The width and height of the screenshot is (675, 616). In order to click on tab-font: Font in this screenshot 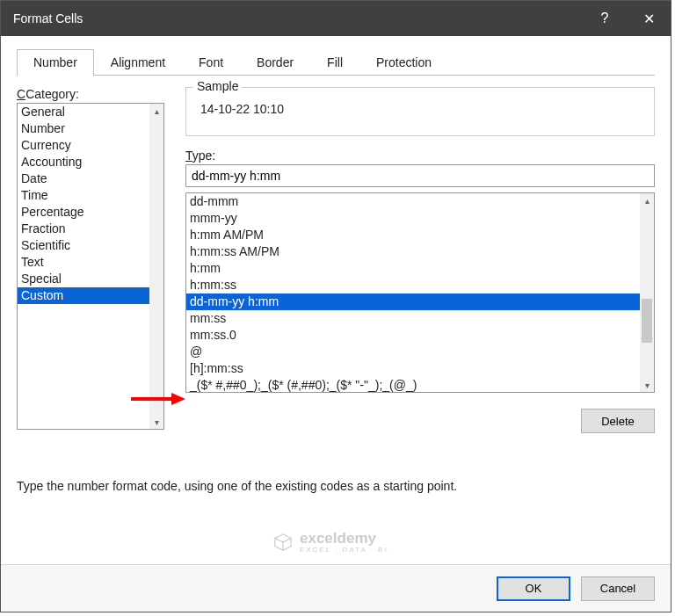, I will do `click(211, 63)`.